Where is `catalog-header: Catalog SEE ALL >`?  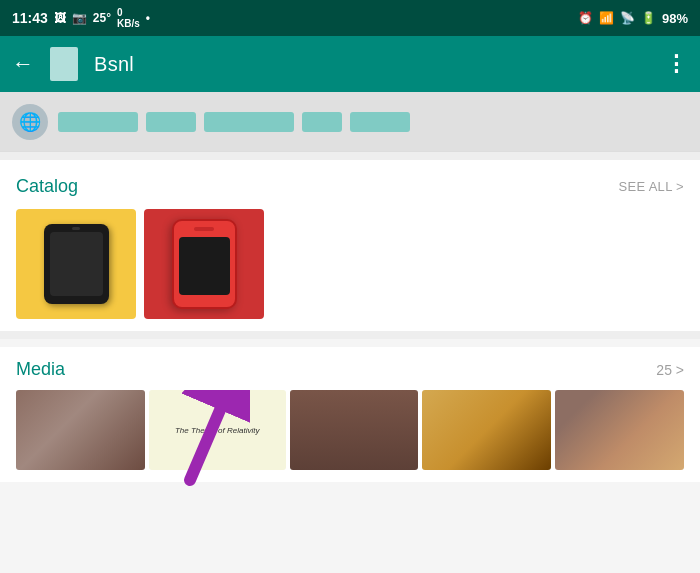 catalog-header: Catalog SEE ALL > is located at coordinates (350, 186).